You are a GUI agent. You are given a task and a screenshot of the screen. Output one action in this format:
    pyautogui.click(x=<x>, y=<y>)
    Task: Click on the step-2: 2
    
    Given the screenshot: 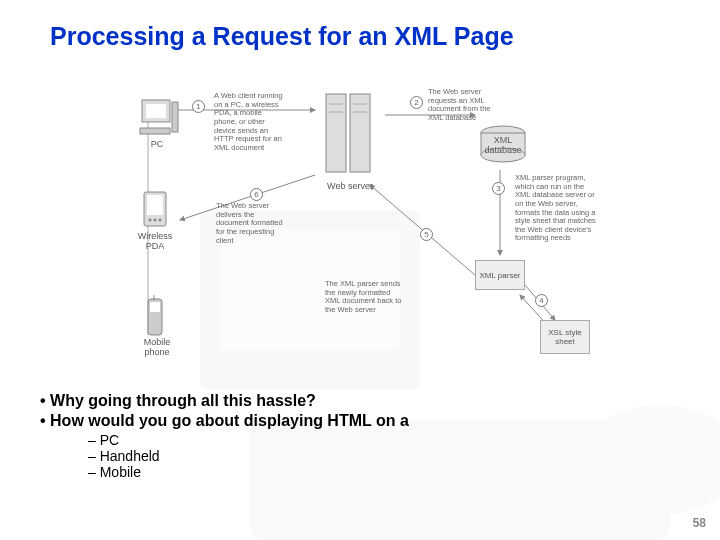 What is the action you would take?
    pyautogui.click(x=416, y=102)
    